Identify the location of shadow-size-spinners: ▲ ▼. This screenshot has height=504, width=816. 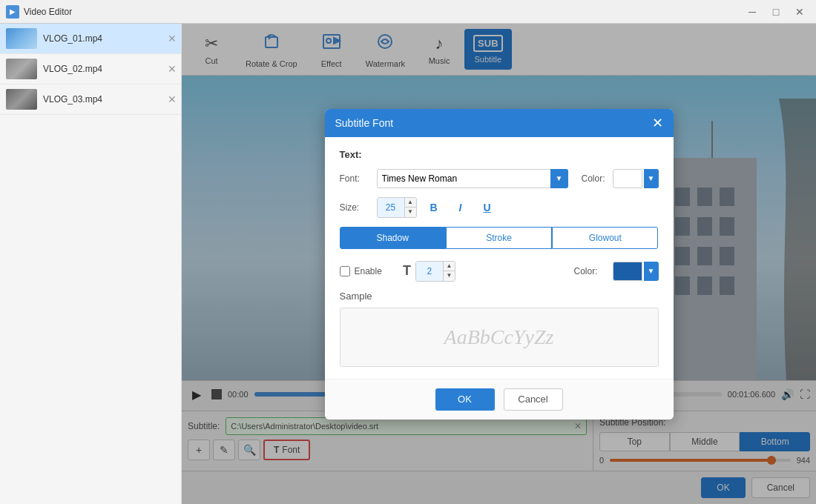
(449, 271).